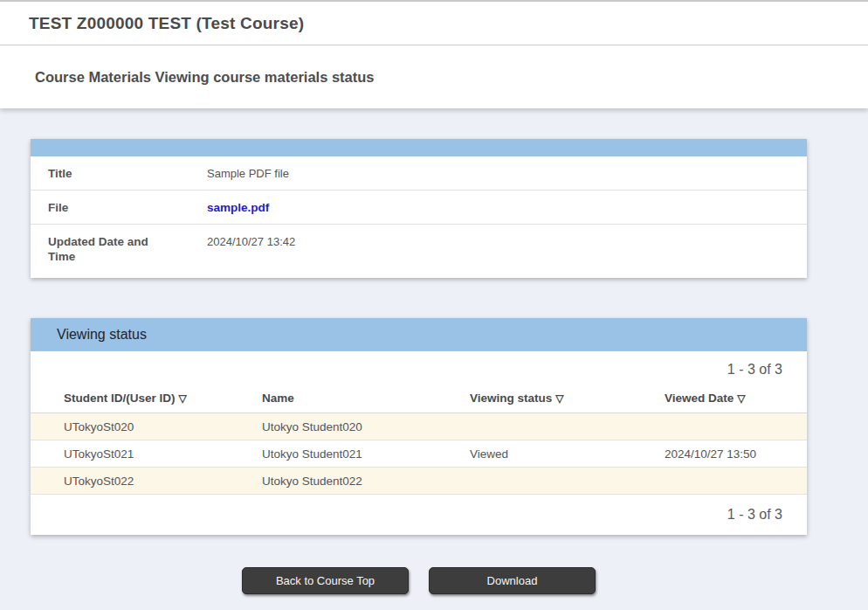  I want to click on column-header-name: Name, so click(333, 400).